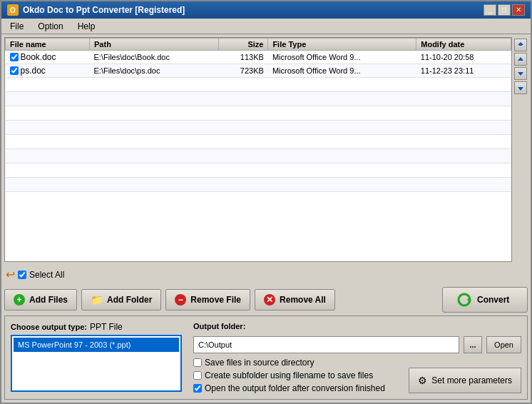 This screenshot has height=404, width=532. Describe the element at coordinates (521, 74) in the screenshot. I see `move-down-button` at that location.